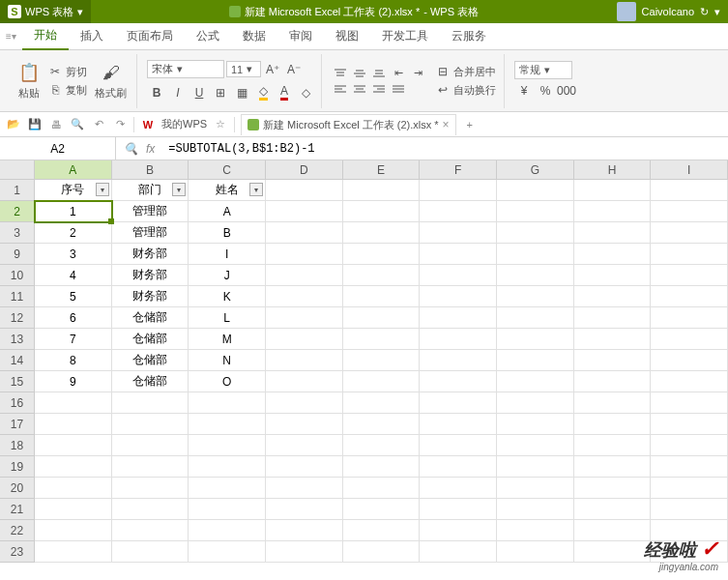  What do you see at coordinates (151, 382) in the screenshot?
I see `cell-B15: 仓储部` at bounding box center [151, 382].